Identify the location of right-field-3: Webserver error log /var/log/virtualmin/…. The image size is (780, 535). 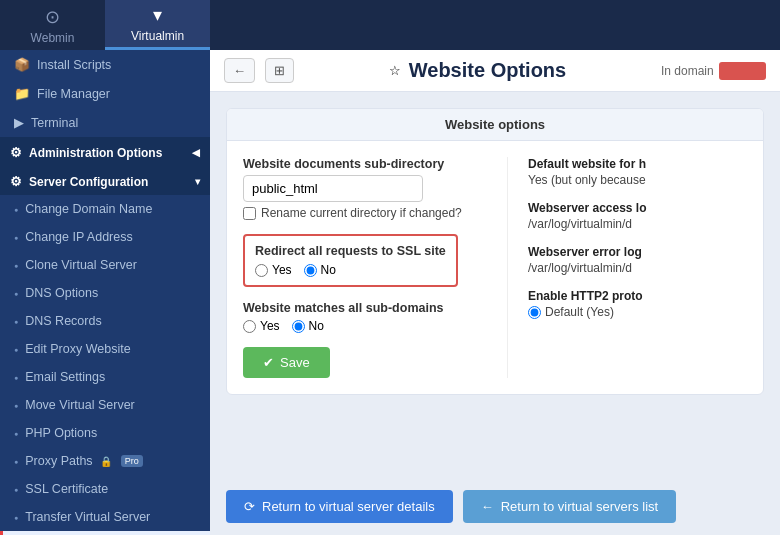
(638, 260).